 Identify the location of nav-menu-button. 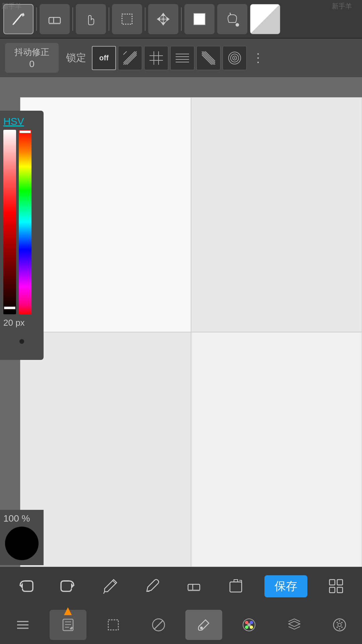
(23, 625).